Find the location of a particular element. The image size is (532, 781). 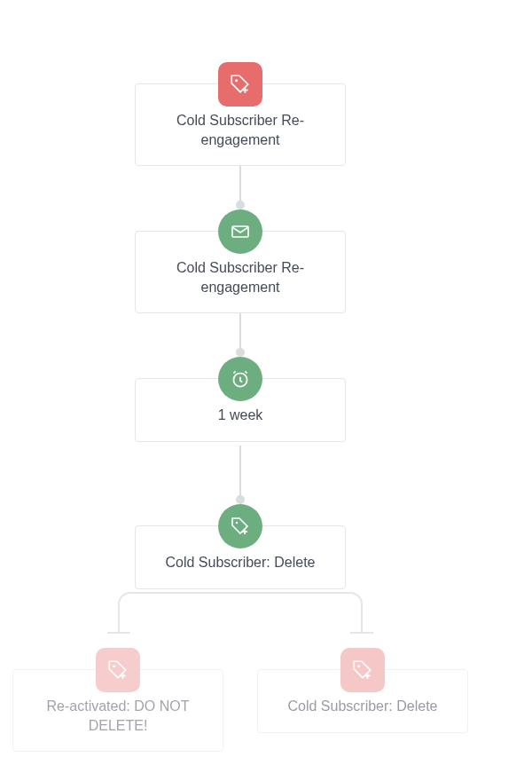

flow-node-delay: 1 week is located at coordinates (240, 410).